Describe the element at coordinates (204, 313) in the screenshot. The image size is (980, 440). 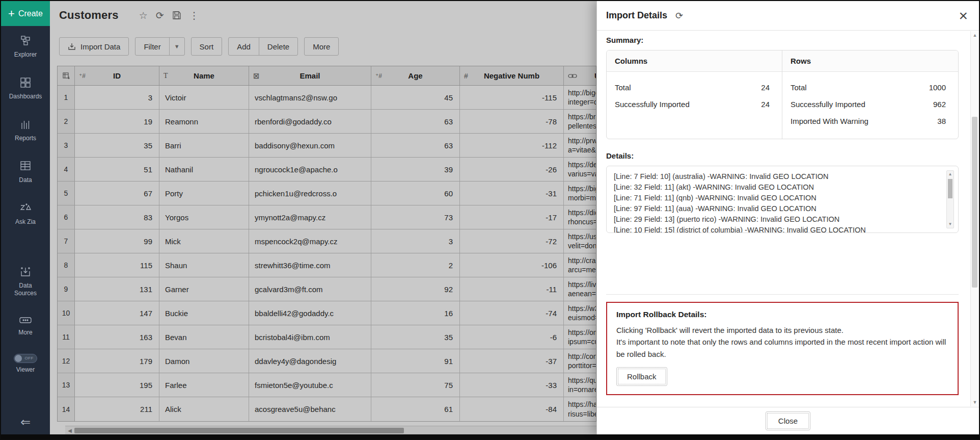
I see `cell-name: Buckie` at that location.